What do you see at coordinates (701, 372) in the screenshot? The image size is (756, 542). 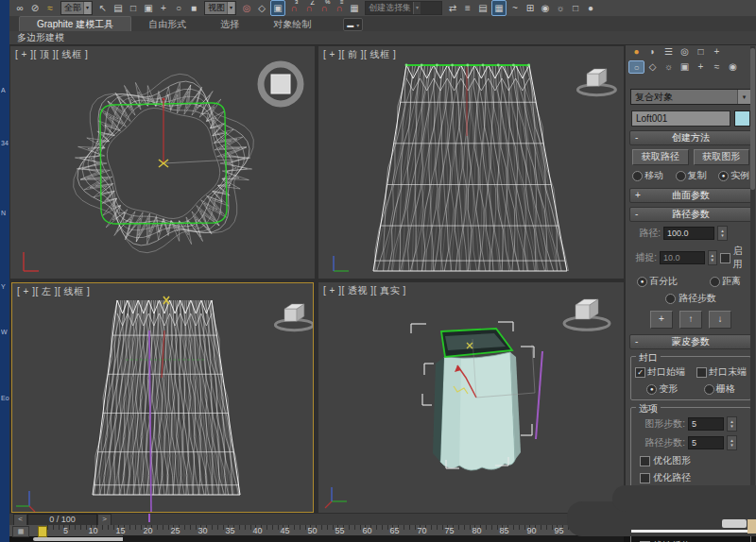 I see `cap-end-checkbox` at bounding box center [701, 372].